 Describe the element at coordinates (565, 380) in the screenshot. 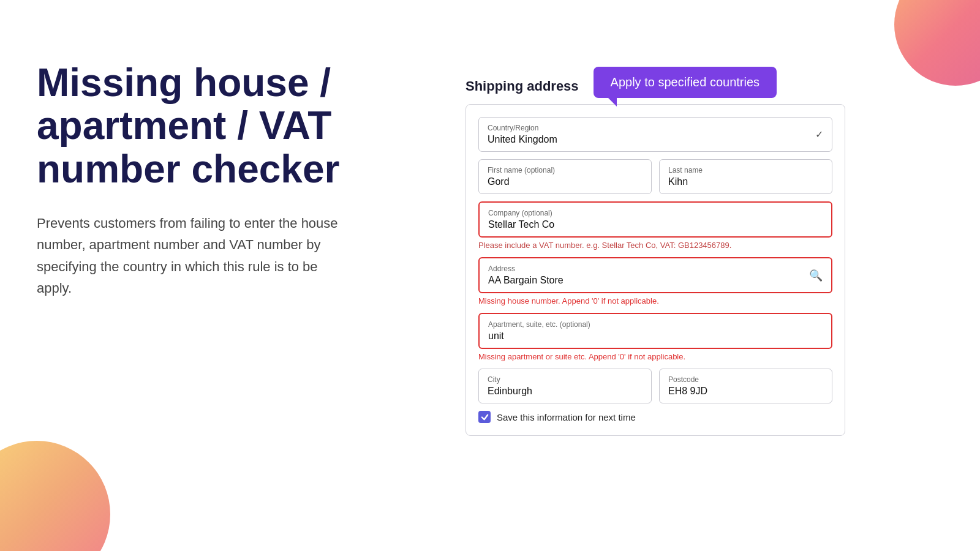

I see `city-label: City` at that location.